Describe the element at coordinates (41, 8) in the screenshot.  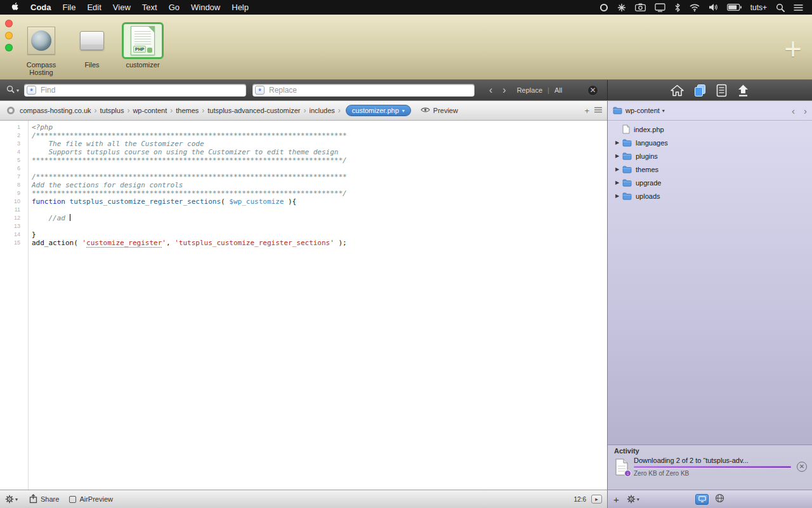
I see `app-menu-coda: Coda` at that location.